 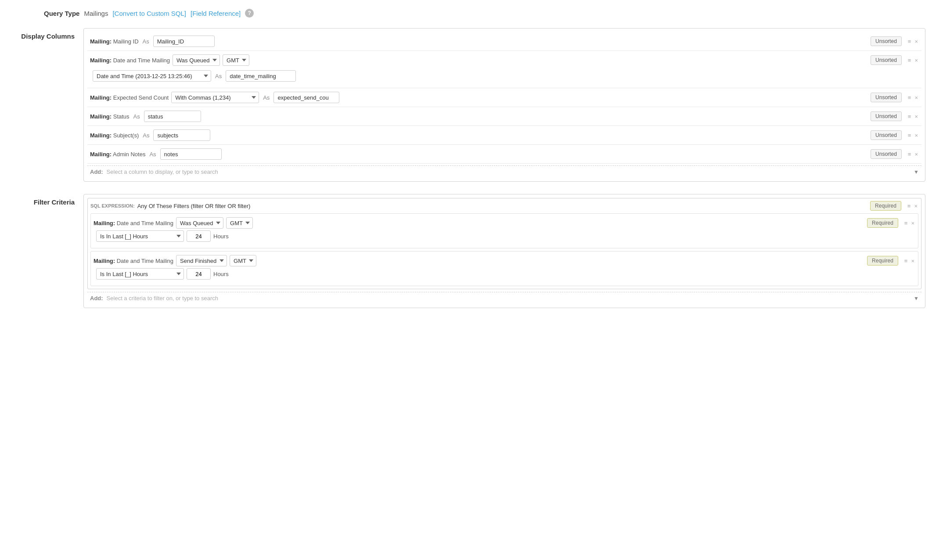 I want to click on col1-reorder-icon: ≡, so click(x=910, y=41).